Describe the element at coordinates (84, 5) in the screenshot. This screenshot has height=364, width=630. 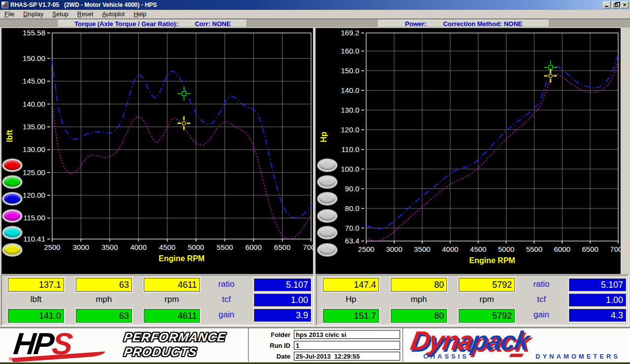
I see `window-title: RHAS-SP V1.7-05 (2WD - Motor Vehicle 400…` at that location.